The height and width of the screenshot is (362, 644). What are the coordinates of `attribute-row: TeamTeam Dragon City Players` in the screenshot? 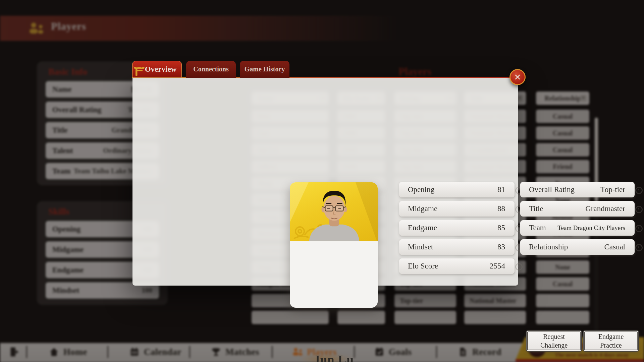 It's located at (578, 228).